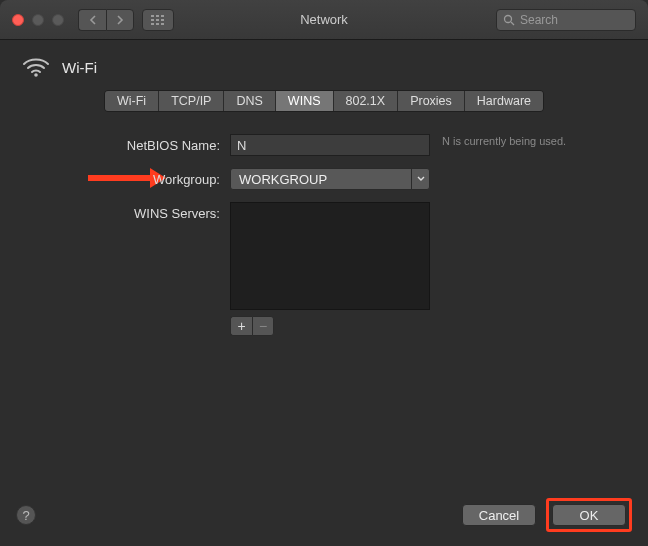  Describe the element at coordinates (135, 178) in the screenshot. I see `workgroup-label: Workgroup:` at that location.